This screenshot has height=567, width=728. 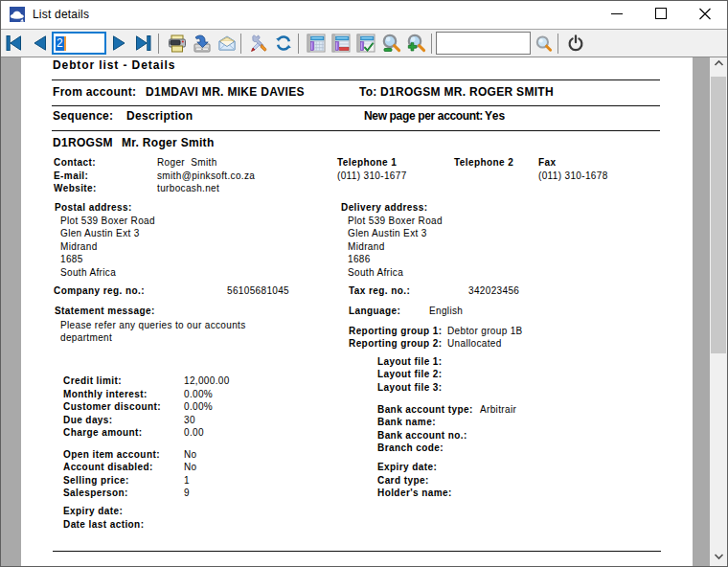 What do you see at coordinates (410, 374) in the screenshot?
I see `layout-file-2-label: Layout file 2:` at bounding box center [410, 374].